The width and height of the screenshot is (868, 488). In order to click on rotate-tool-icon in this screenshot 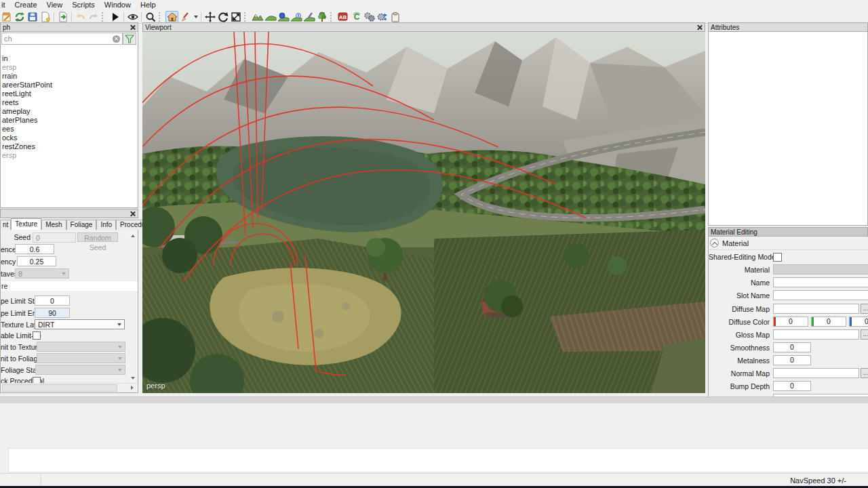, I will do `click(222, 17)`.